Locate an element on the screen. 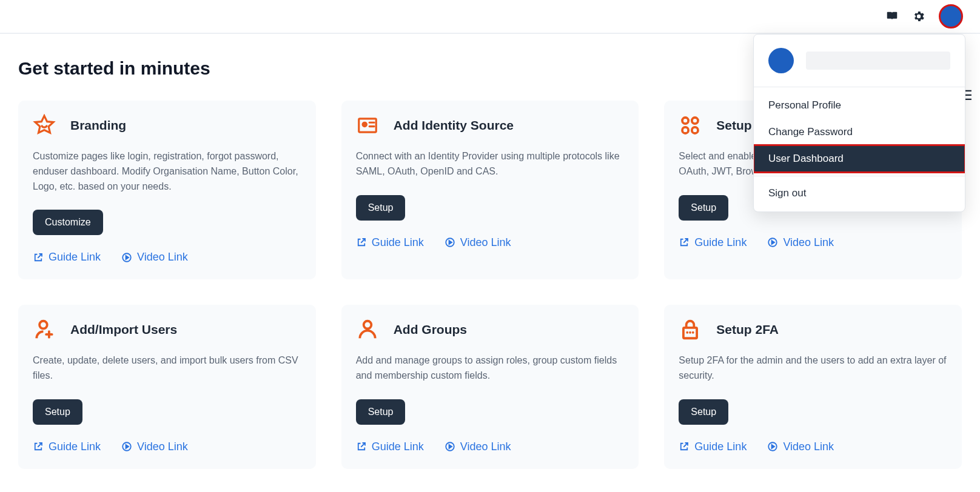  card-description: Add and manage groups to assign roles, g… is located at coordinates (490, 368).